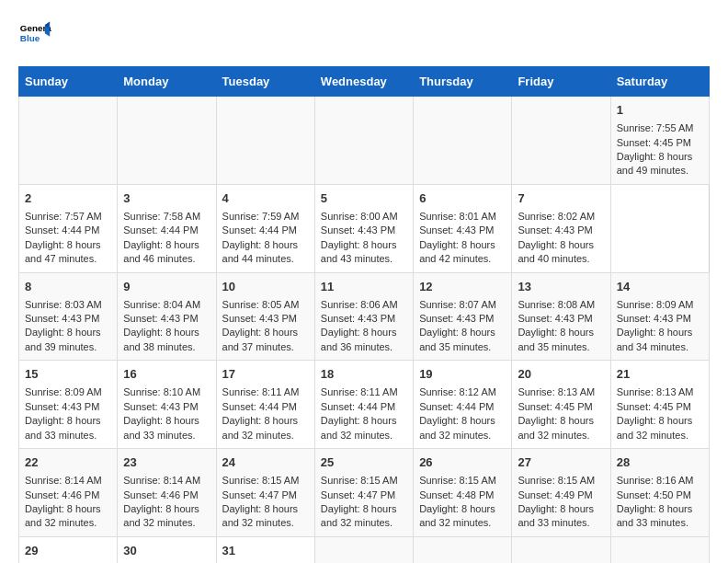  Describe the element at coordinates (364, 316) in the screenshot. I see `day-cell-11: 11Sunrise: 8:06 AMSunset: 4:43 PMDayligh…` at that location.